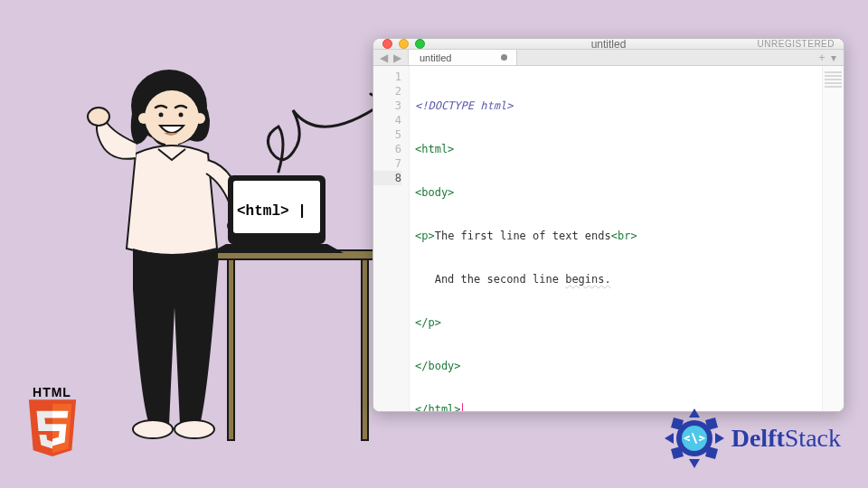 This screenshot has width=868, height=488. Describe the element at coordinates (387, 164) in the screenshot. I see `line-number: 7` at that location.